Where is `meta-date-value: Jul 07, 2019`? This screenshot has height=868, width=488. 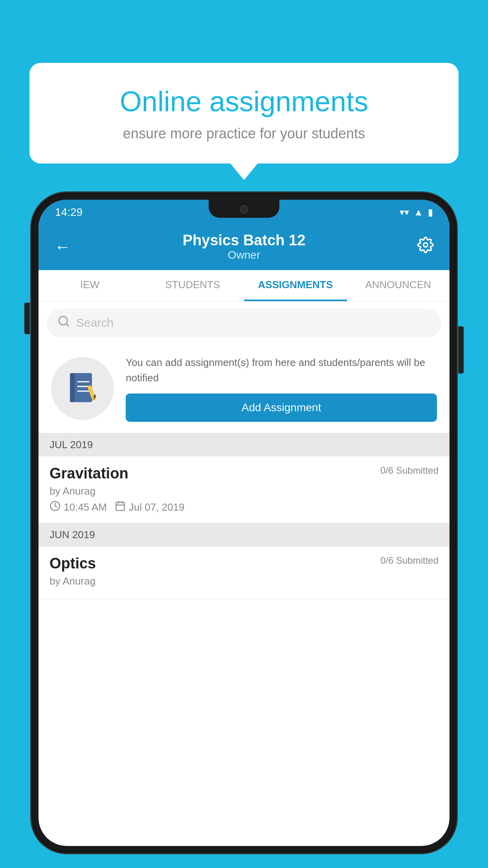
meta-date-value: Jul 07, 2019 is located at coordinates (157, 507).